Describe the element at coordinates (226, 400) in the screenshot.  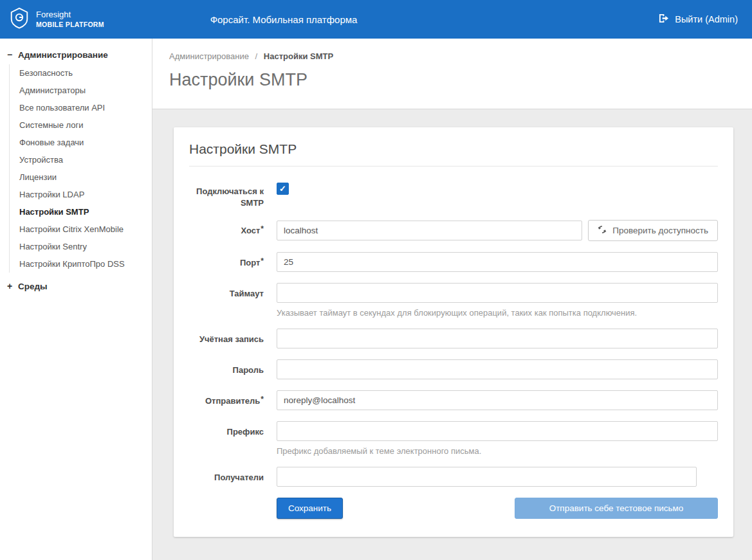
I see `sender-label: Отправитель*` at that location.